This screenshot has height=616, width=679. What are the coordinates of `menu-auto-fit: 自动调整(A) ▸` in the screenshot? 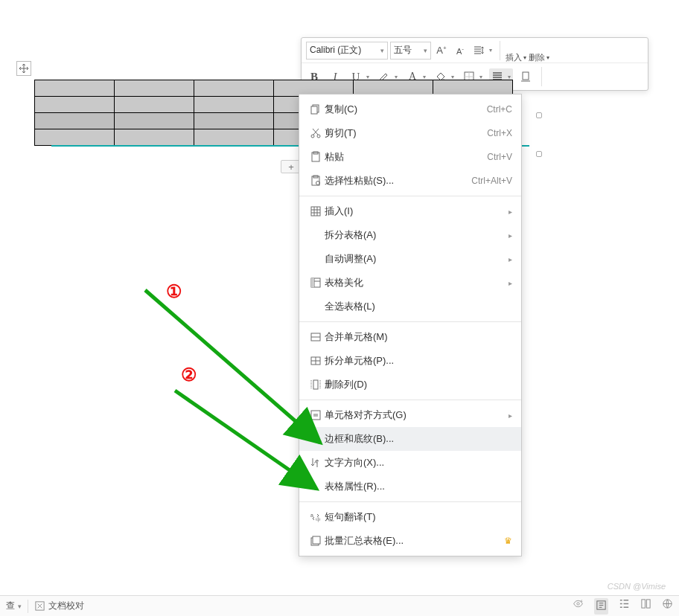 It's located at (410, 259).